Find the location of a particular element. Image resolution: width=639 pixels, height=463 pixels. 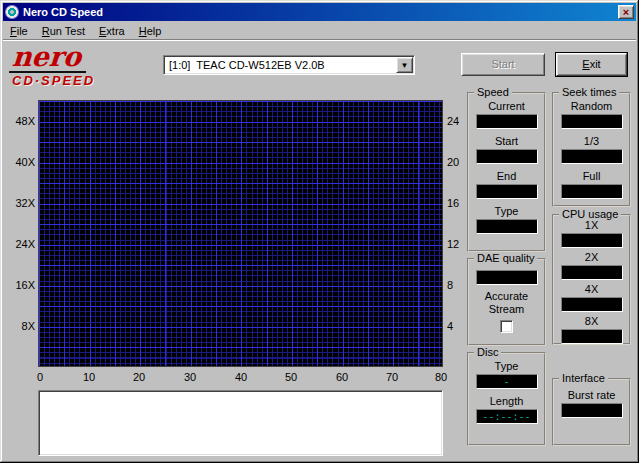

titlebar: Nero CD Speed × is located at coordinates (320, 12).